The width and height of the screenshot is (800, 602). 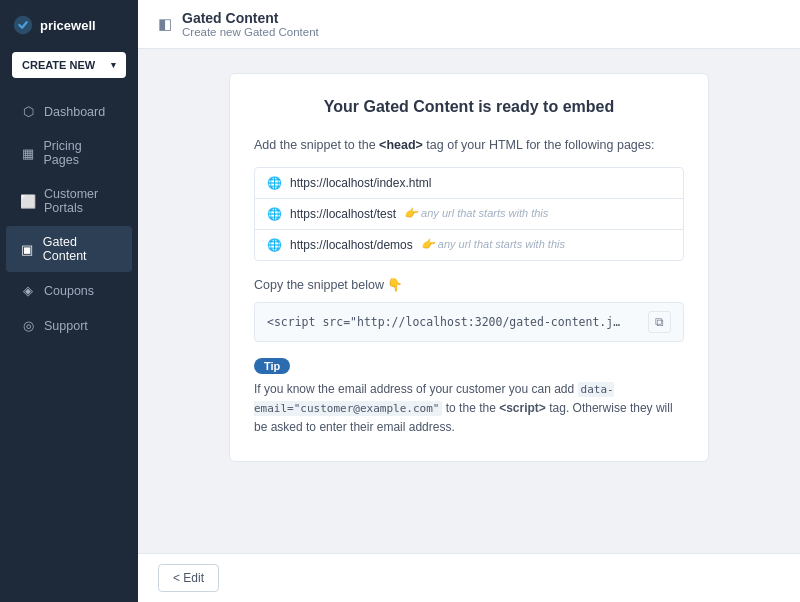 I want to click on sidebar-item-label: Gated Content, so click(x=80, y=249).